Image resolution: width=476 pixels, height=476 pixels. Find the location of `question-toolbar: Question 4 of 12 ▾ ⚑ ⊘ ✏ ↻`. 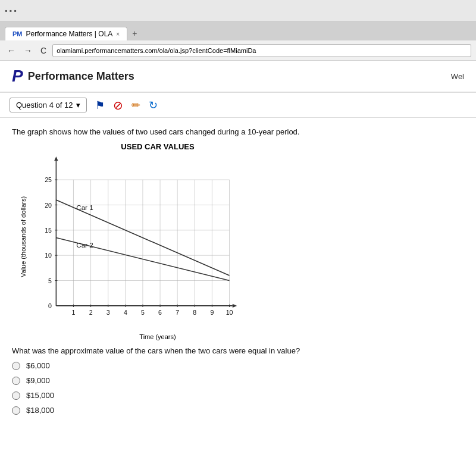

question-toolbar: Question 4 of 12 ▾ ⚑ ⊘ ✏ ↻ is located at coordinates (238, 105).